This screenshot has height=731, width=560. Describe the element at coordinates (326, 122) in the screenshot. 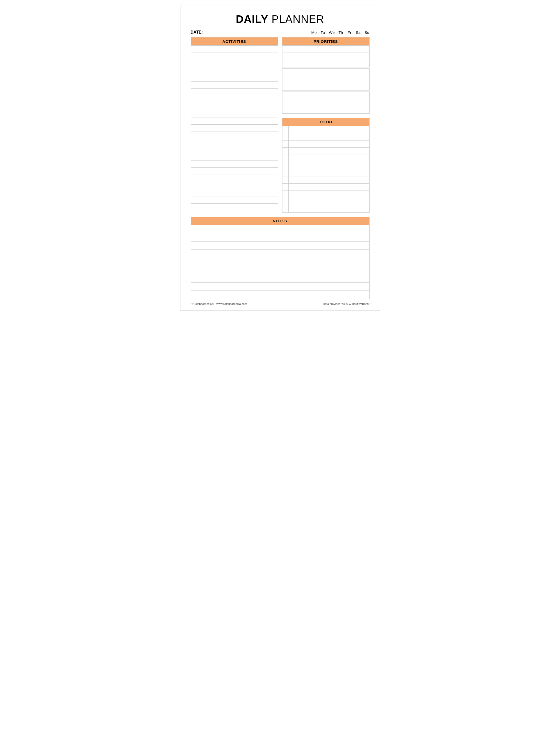

I see `todo-header: TO DO` at that location.